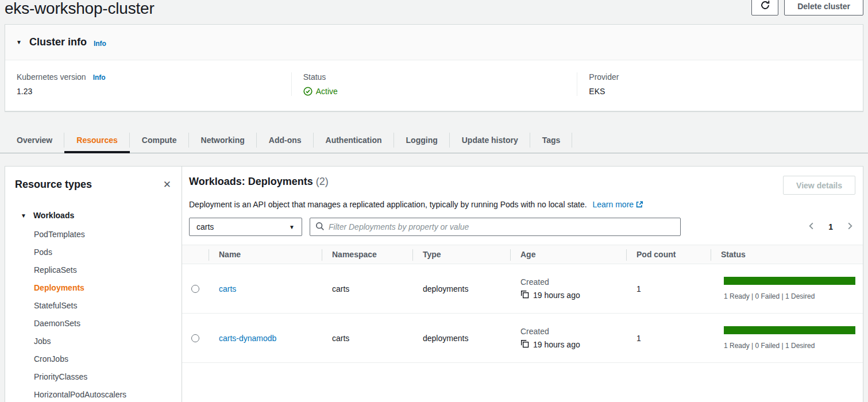 This screenshot has width=868, height=402. I want to click on view-details-button: View details, so click(819, 185).